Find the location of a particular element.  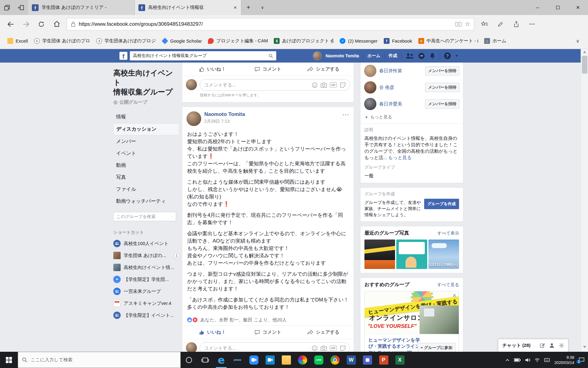

taskbar-app-photos: photos is located at coordinates (238, 360).